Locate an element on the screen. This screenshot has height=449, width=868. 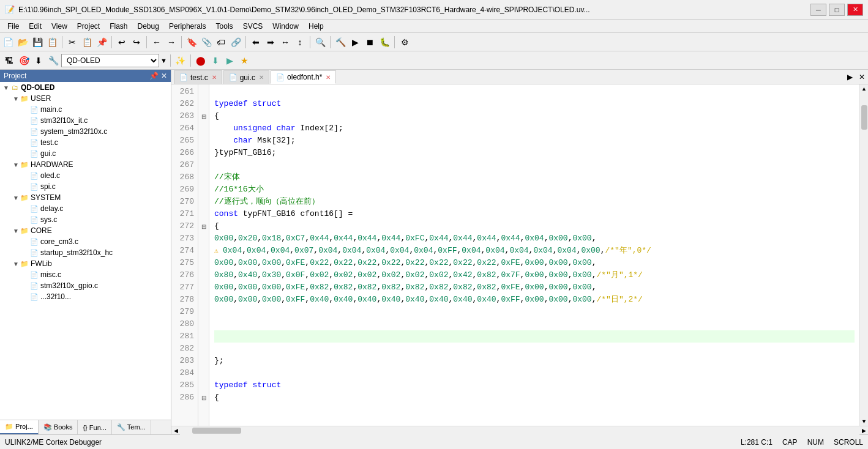
editor-hscroll: ◀ ▶ is located at coordinates (520, 430).